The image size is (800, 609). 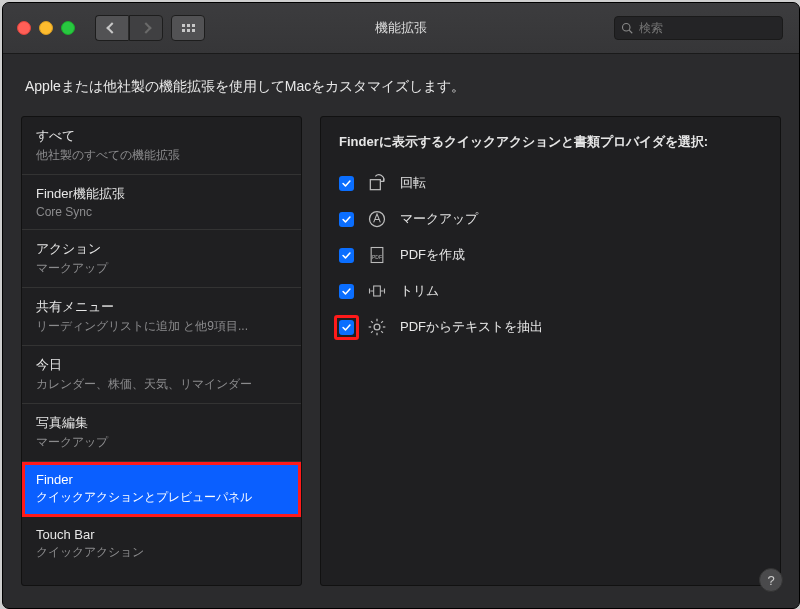 What do you see at coordinates (162, 307) in the screenshot?
I see `sidebar-item-title: 共有メニュー` at bounding box center [162, 307].